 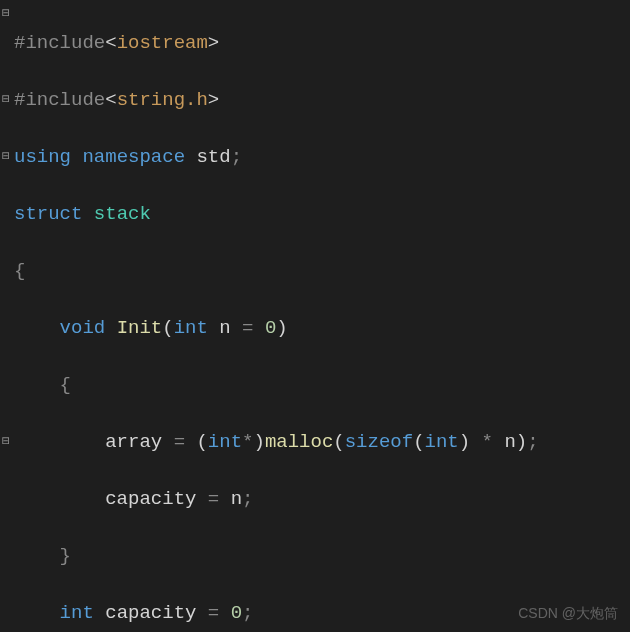 I want to click on code-line: struct stack, so click(x=322, y=214).